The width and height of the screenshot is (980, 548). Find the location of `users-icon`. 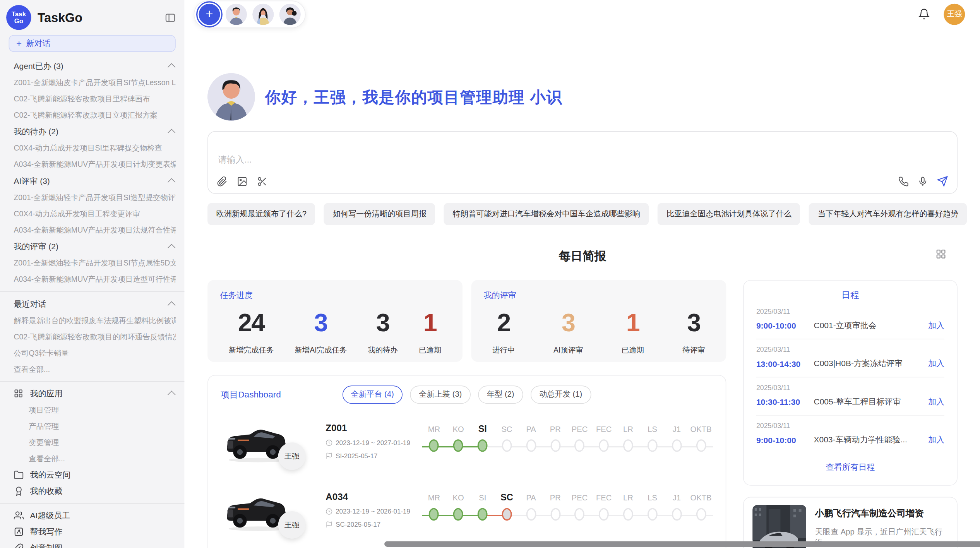

users-icon is located at coordinates (19, 515).